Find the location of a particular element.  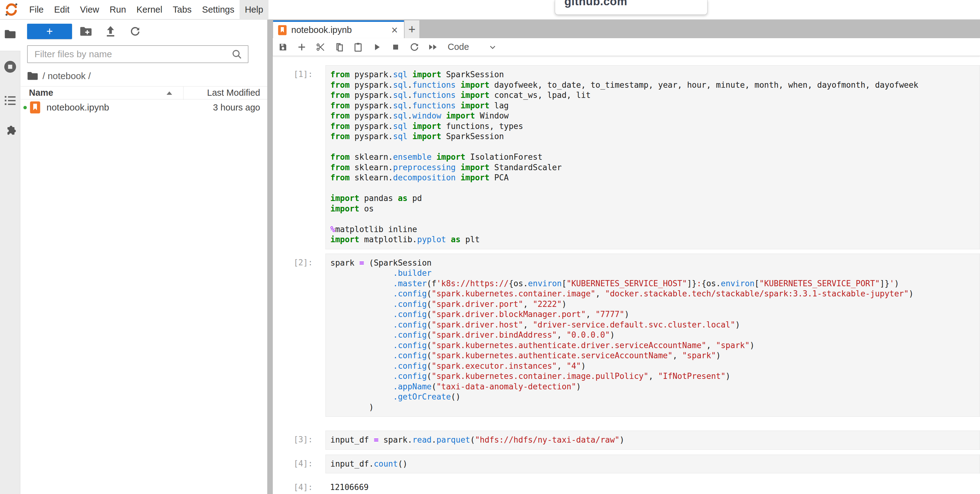

home-folder-icon is located at coordinates (33, 76).